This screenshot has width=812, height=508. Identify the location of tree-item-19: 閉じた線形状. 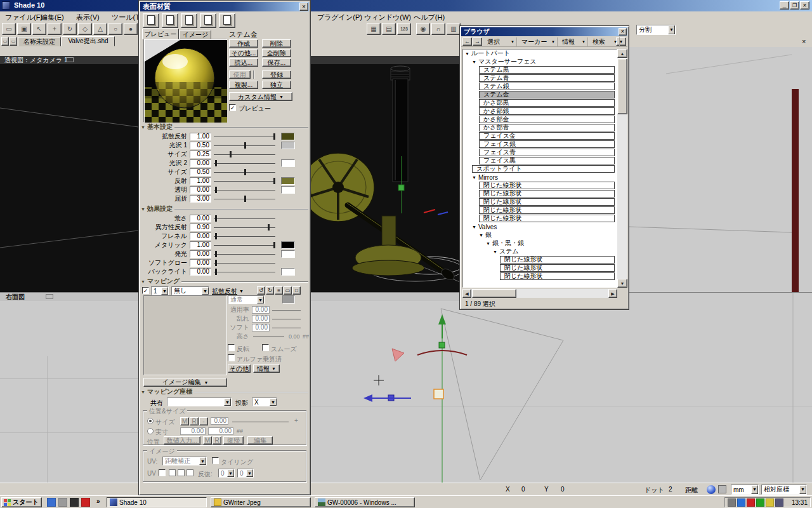
(547, 210).